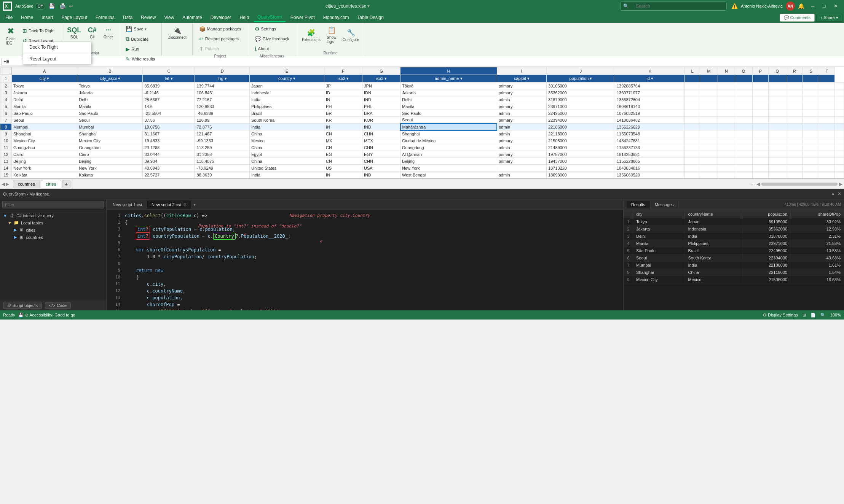  I want to click on tab-nav-left: ◀, so click(3, 184).